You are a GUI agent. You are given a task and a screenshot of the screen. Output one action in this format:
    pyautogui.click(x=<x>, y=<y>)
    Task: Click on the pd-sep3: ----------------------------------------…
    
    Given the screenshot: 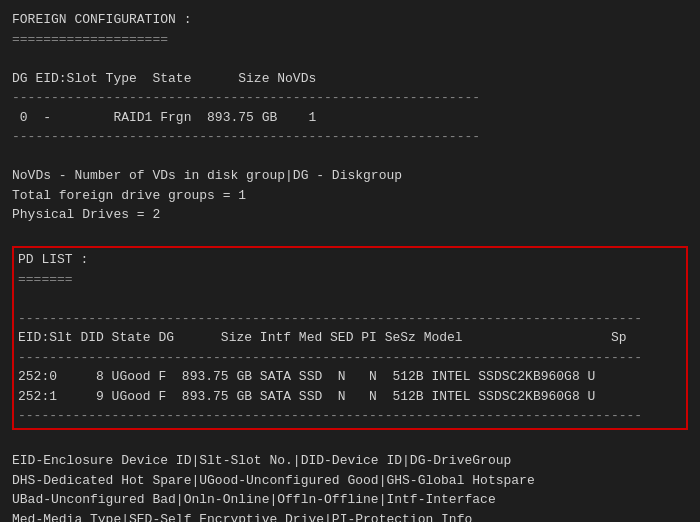 What is the action you would take?
    pyautogui.click(x=350, y=416)
    